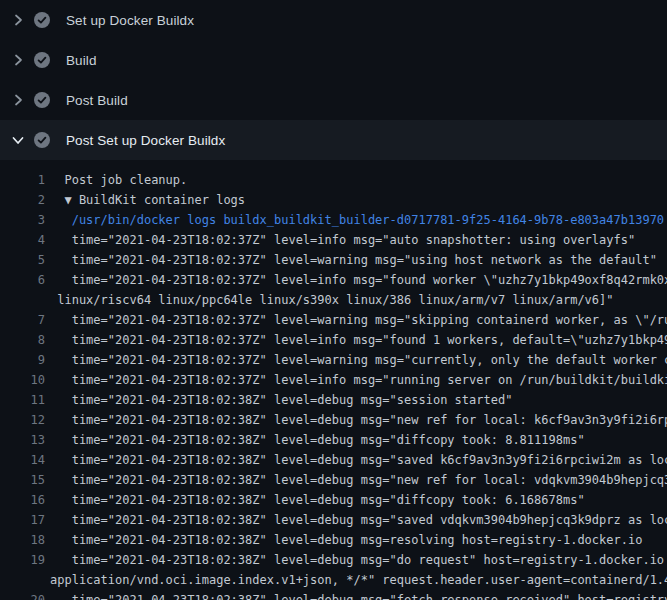 The image size is (667, 600). What do you see at coordinates (334, 100) in the screenshot?
I see `step-header-post-build: Post Build` at bounding box center [334, 100].